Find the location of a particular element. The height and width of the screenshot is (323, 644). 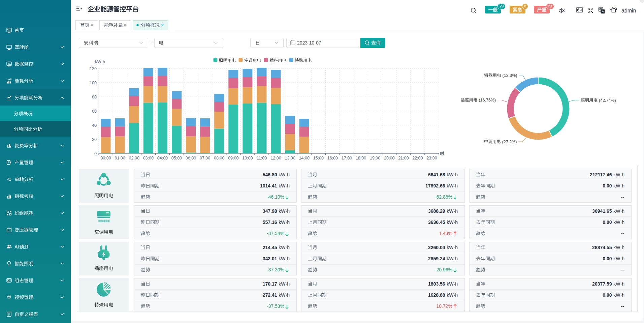

svg-text: 3688.29 is located at coordinates (437, 211).